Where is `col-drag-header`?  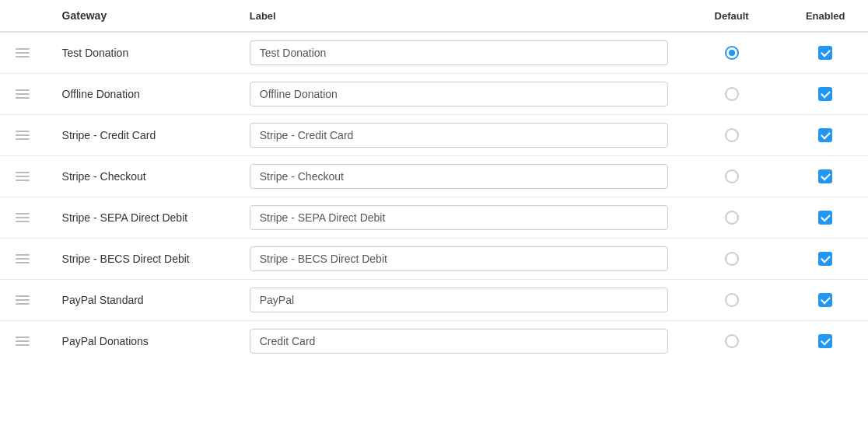
col-drag-header is located at coordinates (25, 16).